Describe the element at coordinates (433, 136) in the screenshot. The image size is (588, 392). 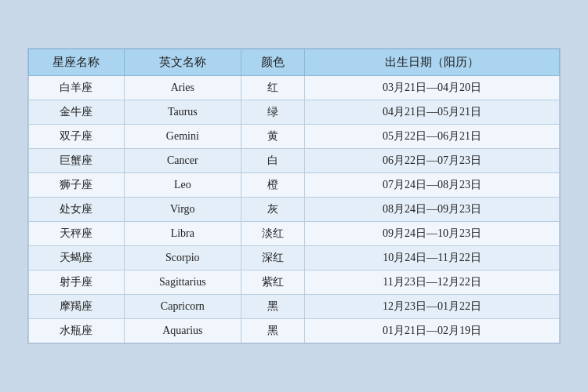
I see `cell-date: 05月22日—06月21日` at that location.